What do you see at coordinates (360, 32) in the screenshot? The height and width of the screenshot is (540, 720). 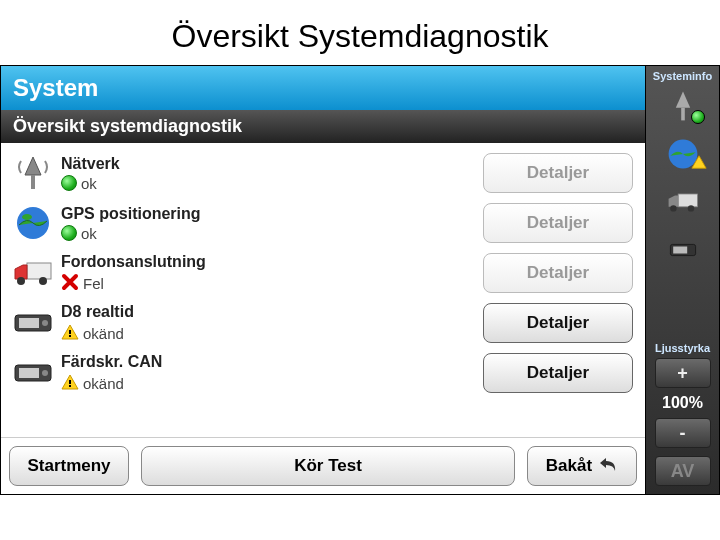 I see `slide-title: Översikt Systemdiagnostik` at bounding box center [360, 32].